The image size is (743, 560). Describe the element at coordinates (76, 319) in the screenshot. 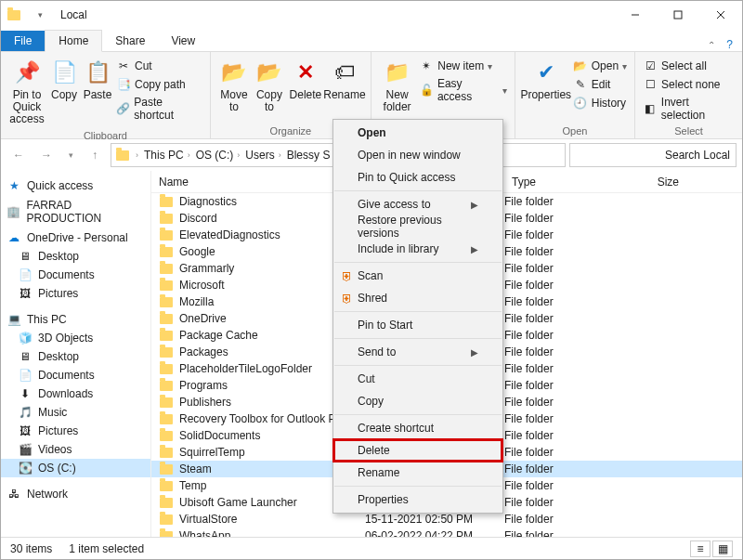

I see `sidebar-this-pc: 💻This PC` at that location.